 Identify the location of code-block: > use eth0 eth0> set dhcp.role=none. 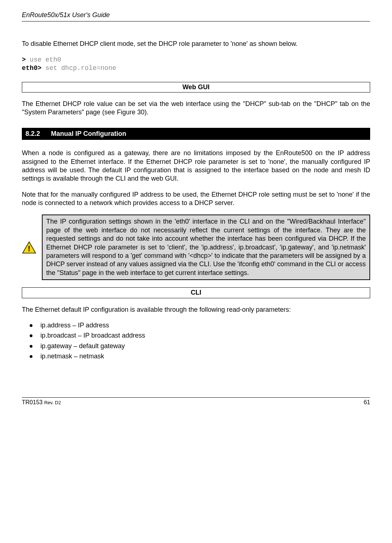
(196, 64).